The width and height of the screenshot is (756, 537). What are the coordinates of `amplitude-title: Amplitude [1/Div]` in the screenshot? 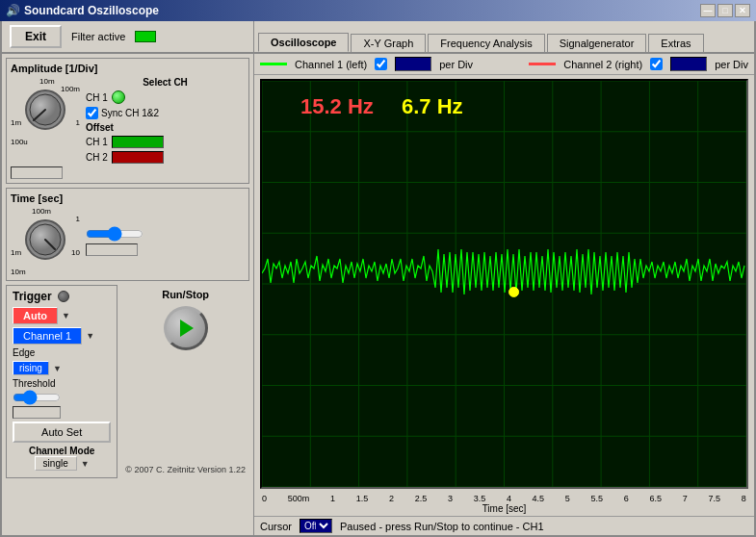 It's located at (127, 68).